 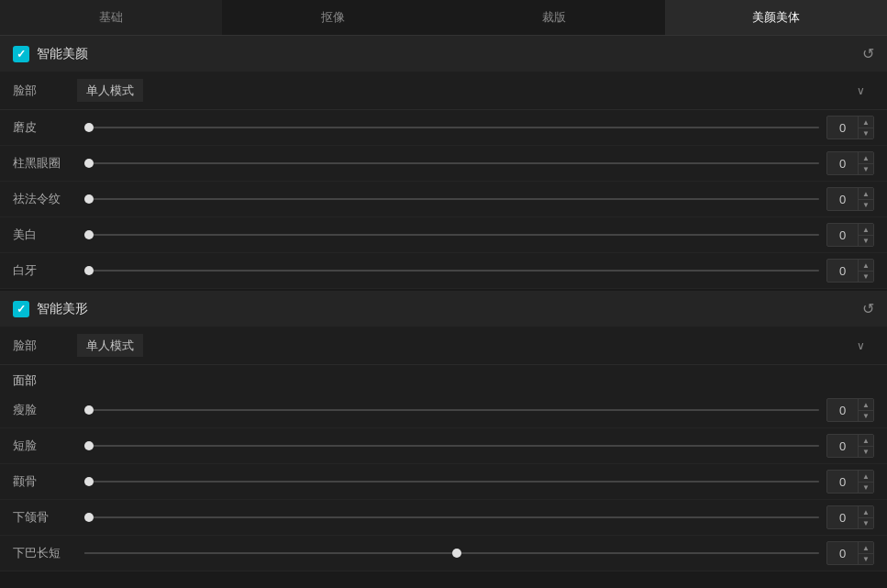 I want to click on spinner-up-eye: ▲, so click(x=866, y=158).